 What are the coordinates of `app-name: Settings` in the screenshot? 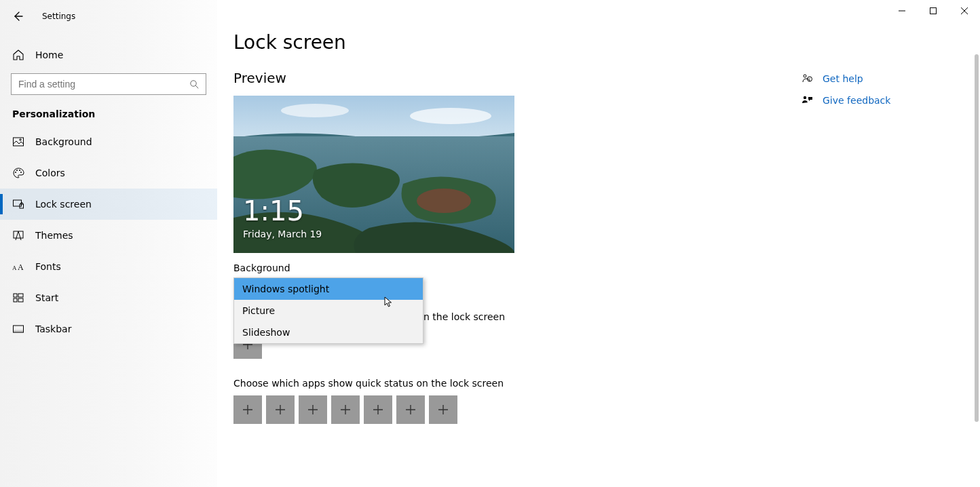 It's located at (58, 16).